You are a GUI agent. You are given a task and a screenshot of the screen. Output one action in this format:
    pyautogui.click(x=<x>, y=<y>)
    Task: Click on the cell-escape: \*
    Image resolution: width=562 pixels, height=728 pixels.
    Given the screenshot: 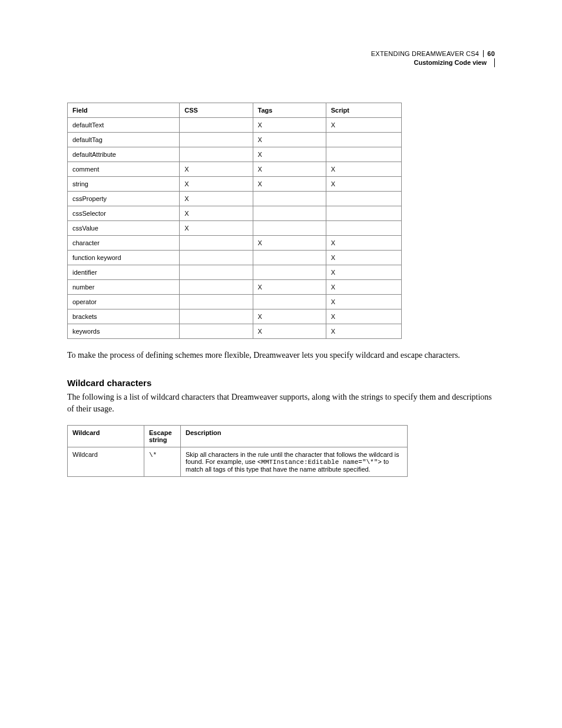 What is the action you would take?
    pyautogui.click(x=163, y=462)
    